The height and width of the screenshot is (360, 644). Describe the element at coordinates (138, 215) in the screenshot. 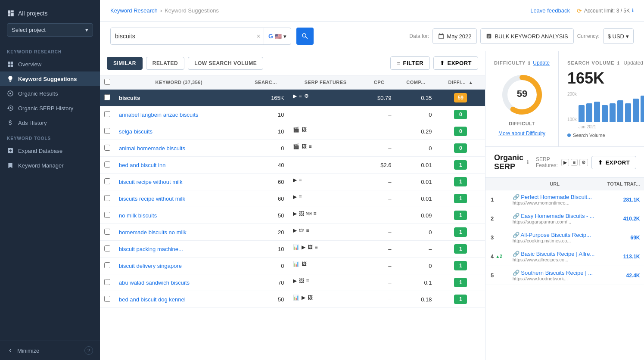

I see `keyword-link: no milk biscuits` at that location.